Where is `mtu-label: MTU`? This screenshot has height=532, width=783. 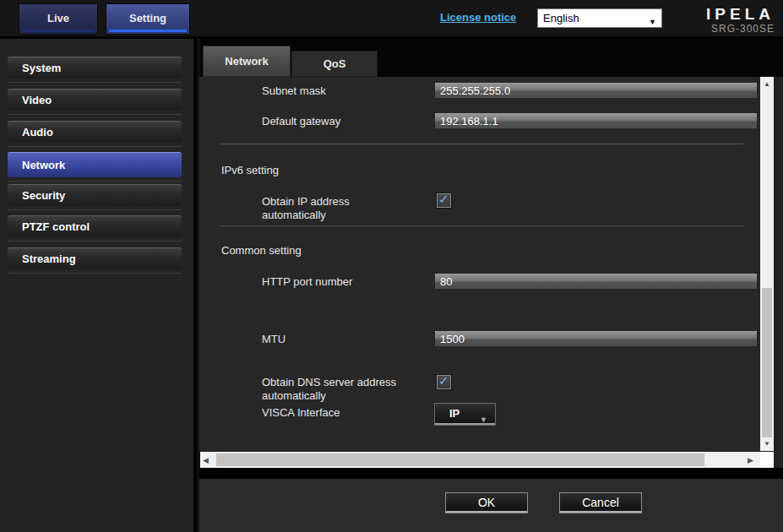
mtu-label: MTU is located at coordinates (274, 339).